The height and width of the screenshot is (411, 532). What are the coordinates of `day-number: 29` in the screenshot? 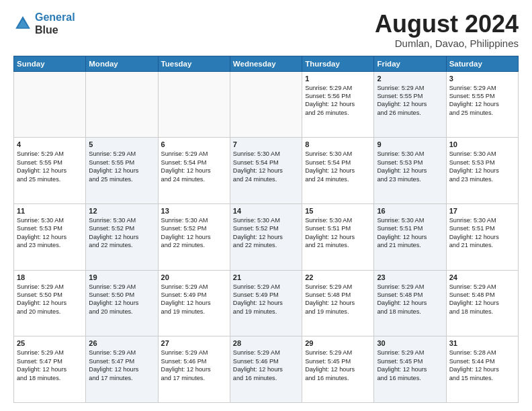 It's located at (338, 343).